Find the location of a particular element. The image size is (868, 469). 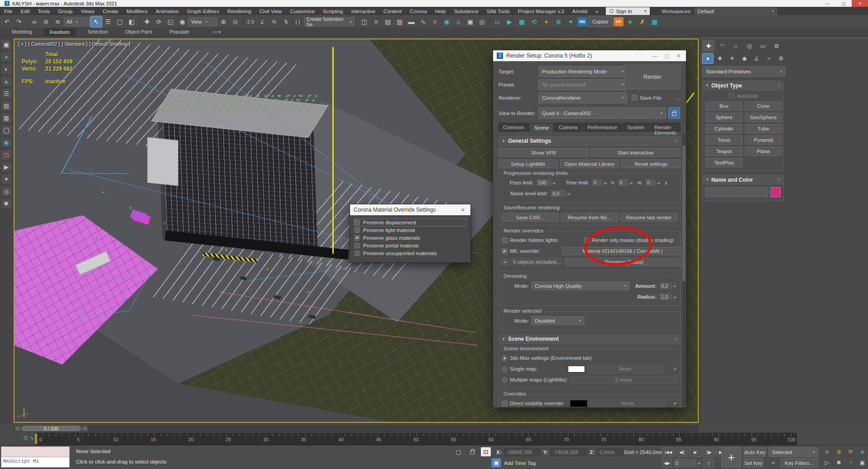

walk-through-icon: ✱ is located at coordinates (839, 463).